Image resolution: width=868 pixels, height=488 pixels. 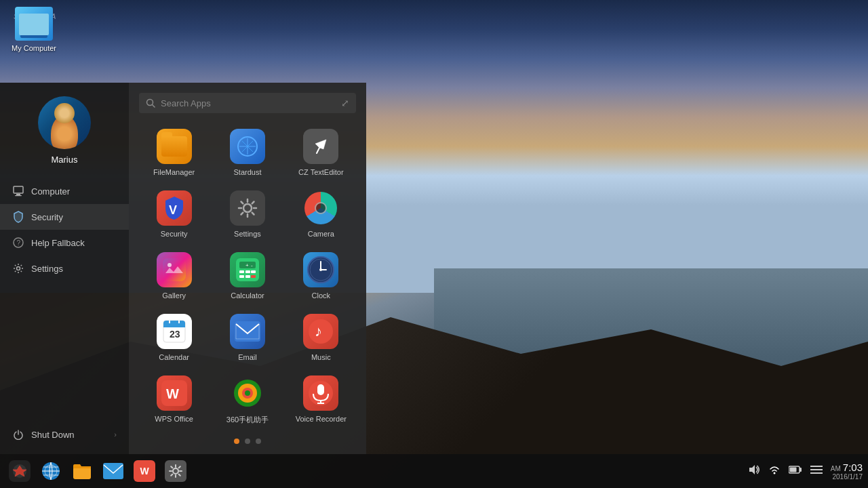 I want to click on search-icon, so click(x=151, y=103).